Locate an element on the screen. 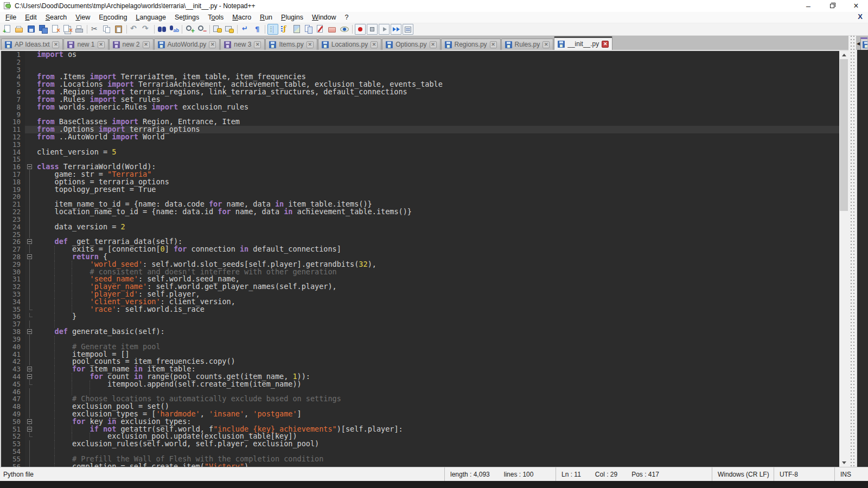  menu-encoding: Encoding is located at coordinates (113, 17).